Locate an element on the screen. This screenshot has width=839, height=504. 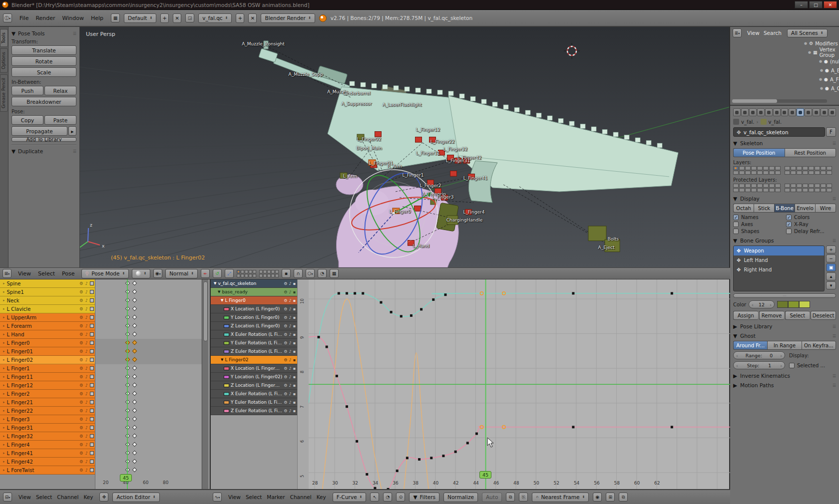
viewport-shading-select: ⬍ is located at coordinates (141, 273).